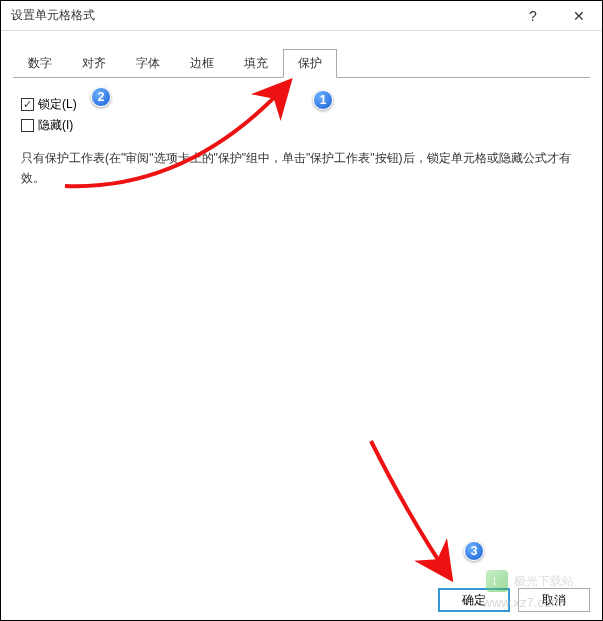  I want to click on tab-border: 边框, so click(202, 64).